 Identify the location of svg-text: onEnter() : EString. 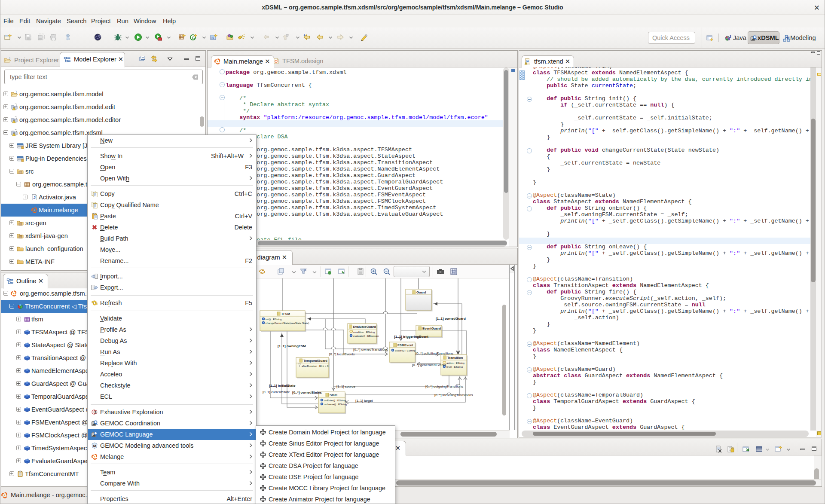
(335, 400).